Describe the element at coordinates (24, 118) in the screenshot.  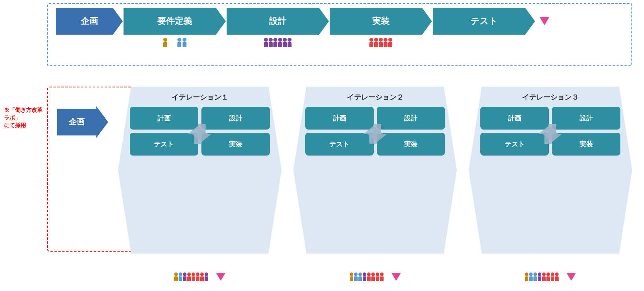
I see `agile-label: ※「働き方改革ラボ」 にて採用` at that location.